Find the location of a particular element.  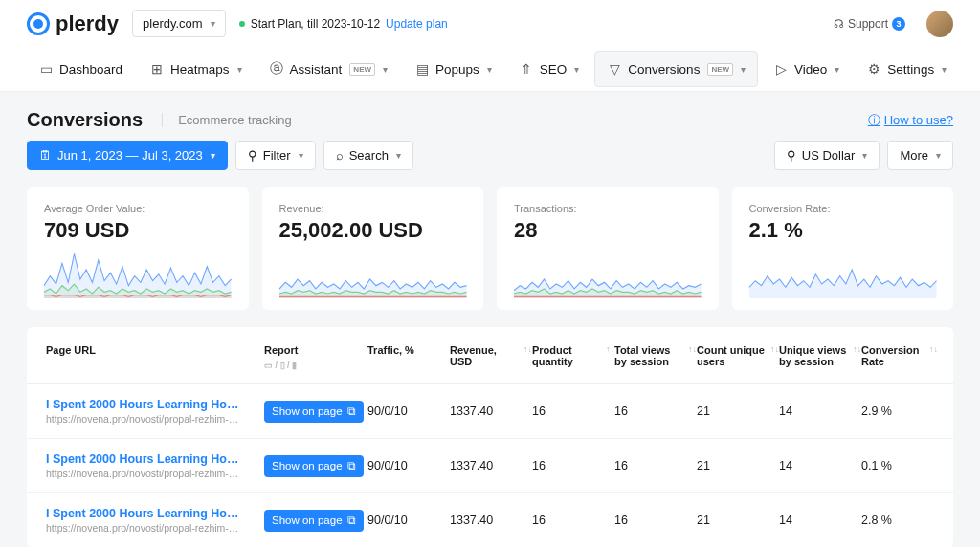

domain-selector: plerdy.com ▾ is located at coordinates (179, 23).